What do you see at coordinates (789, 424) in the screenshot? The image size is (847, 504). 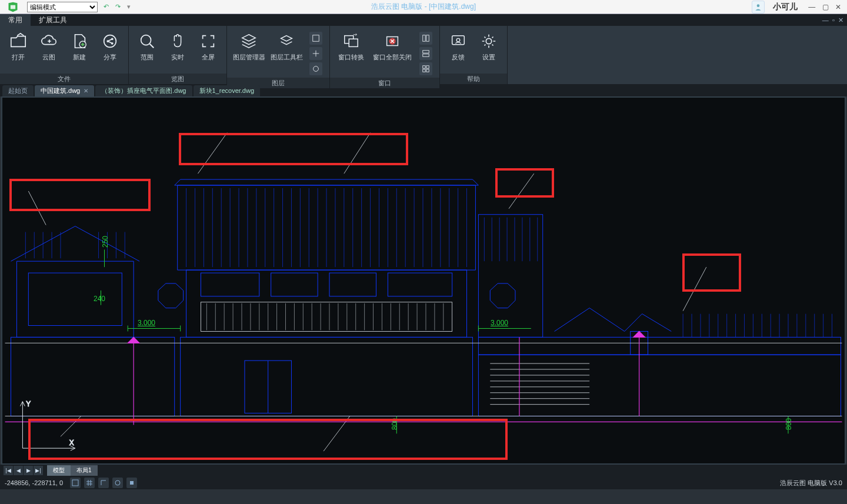 I see `dim-800-b: 800` at bounding box center [789, 424].